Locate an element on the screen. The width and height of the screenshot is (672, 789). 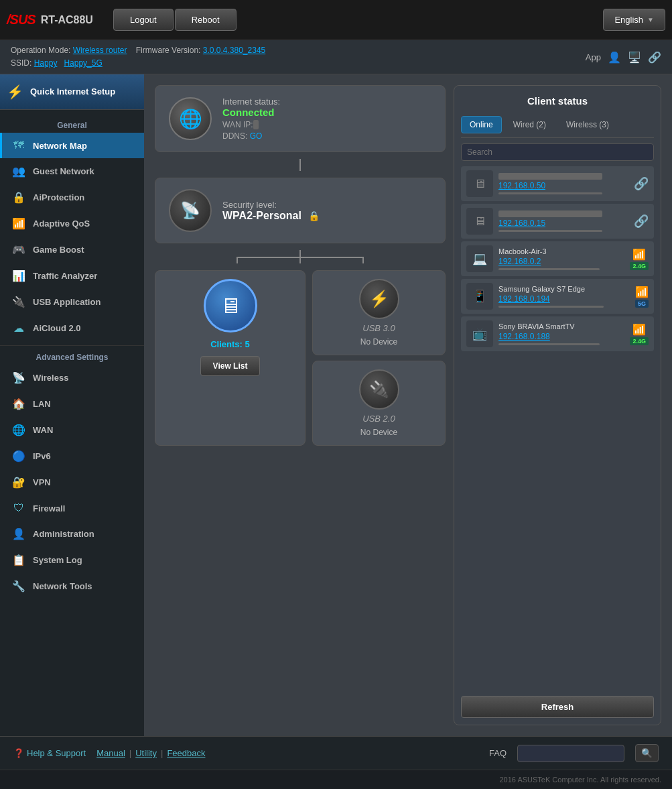
list-item: 💻 Macbook-Air-3 192.168.0.2 📶 2.4G is located at coordinates (557, 259).